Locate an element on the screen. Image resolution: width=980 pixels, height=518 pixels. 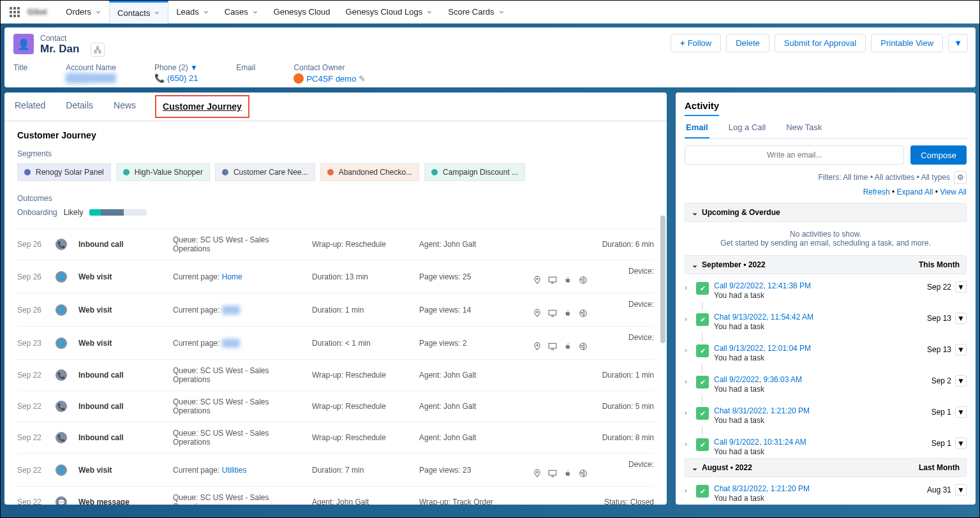
compose-button: Compose is located at coordinates (939, 155).